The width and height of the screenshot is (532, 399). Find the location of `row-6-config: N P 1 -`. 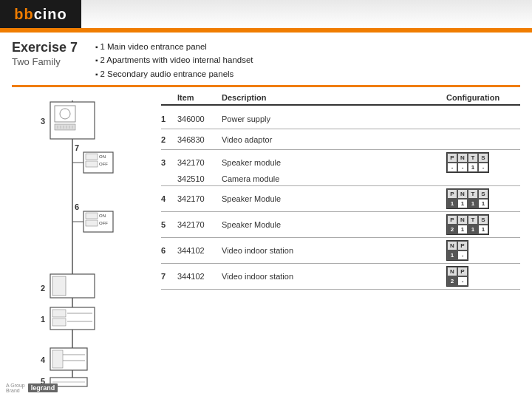

row-6-config: N P 1 - is located at coordinates (483, 250).